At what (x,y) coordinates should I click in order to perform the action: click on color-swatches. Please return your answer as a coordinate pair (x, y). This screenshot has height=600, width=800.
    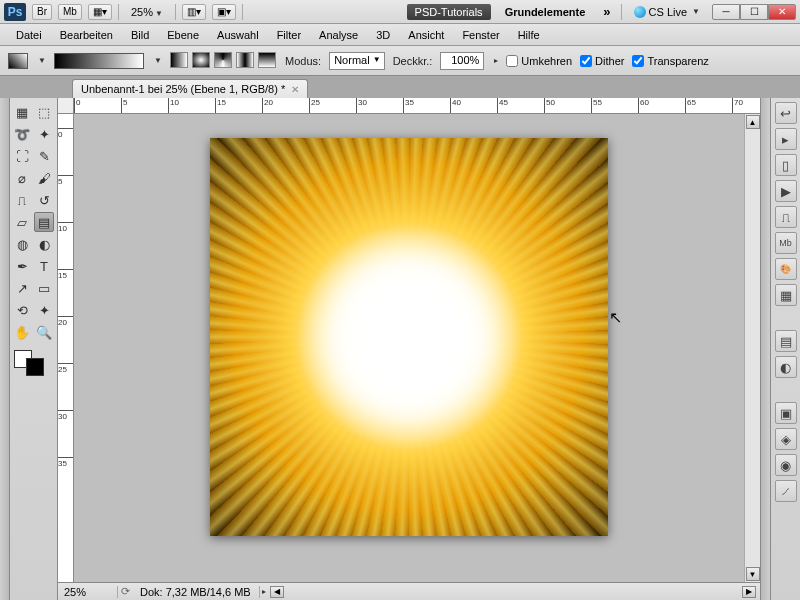
    Looking at the image, I should click on (34, 365).